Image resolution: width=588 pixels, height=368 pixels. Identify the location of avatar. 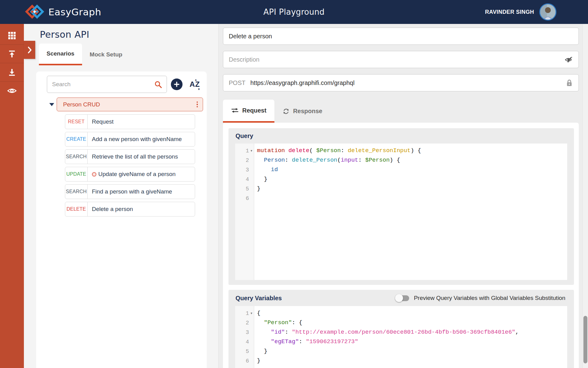
(548, 12).